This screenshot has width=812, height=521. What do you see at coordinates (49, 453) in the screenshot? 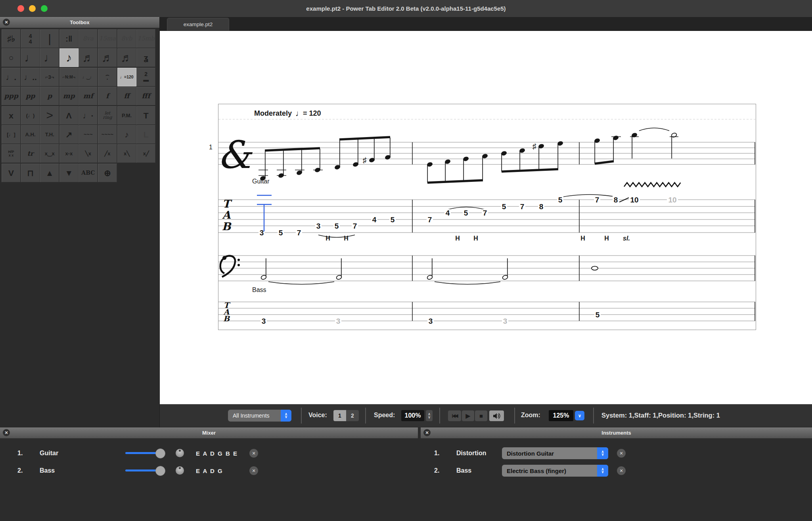
I see `mixer-row-name: Guitar` at bounding box center [49, 453].